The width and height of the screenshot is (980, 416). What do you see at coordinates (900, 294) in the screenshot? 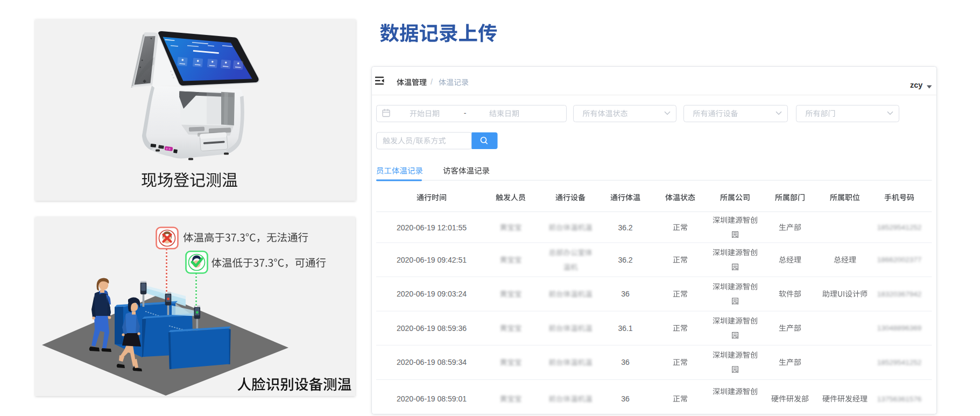
I see `svg-text: 18320367942` at bounding box center [900, 294].